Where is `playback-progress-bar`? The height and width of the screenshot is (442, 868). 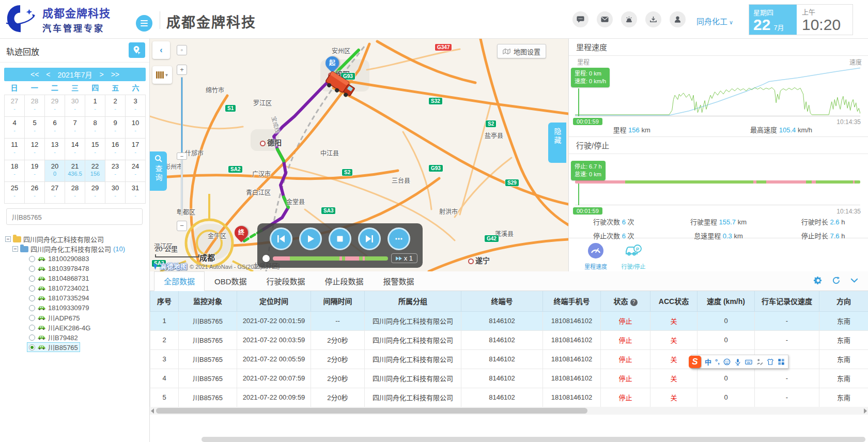
playback-progress-bar is located at coordinates (331, 258).